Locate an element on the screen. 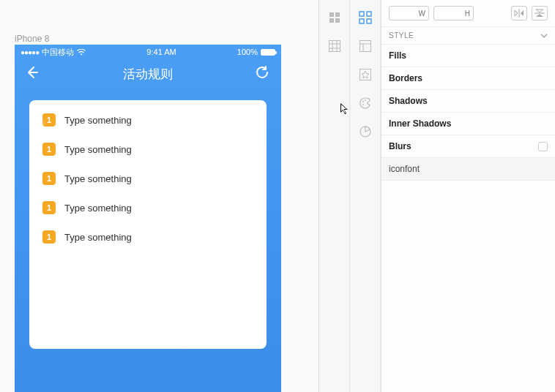  shadows-label: Shadows is located at coordinates (409, 101).